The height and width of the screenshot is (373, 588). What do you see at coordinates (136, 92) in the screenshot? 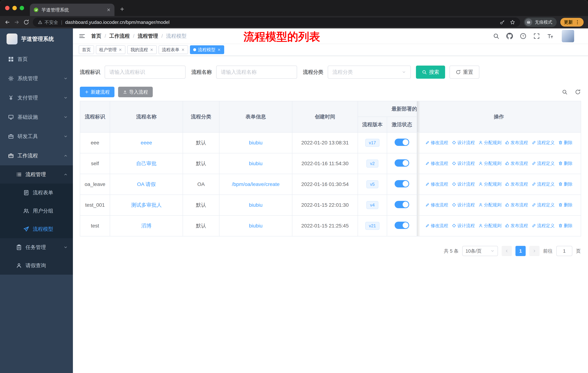
I see `import-process-button: 导入流程` at bounding box center [136, 92].